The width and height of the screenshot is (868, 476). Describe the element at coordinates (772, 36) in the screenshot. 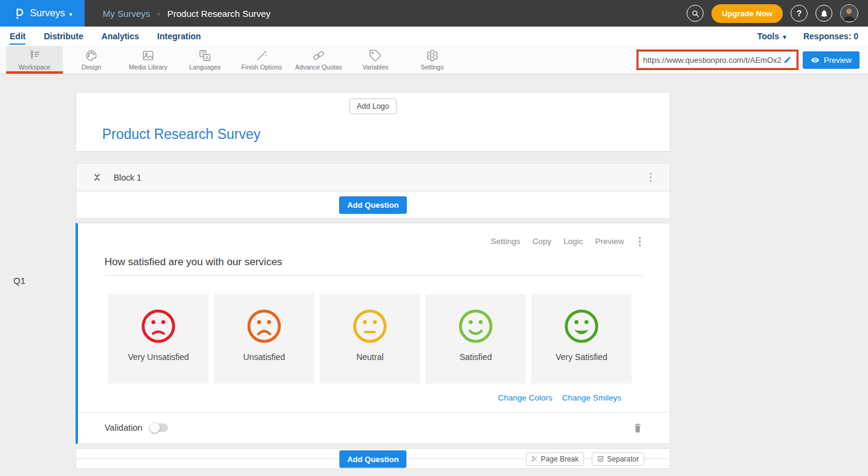

I see `tools-dropdown: Tools▼` at that location.